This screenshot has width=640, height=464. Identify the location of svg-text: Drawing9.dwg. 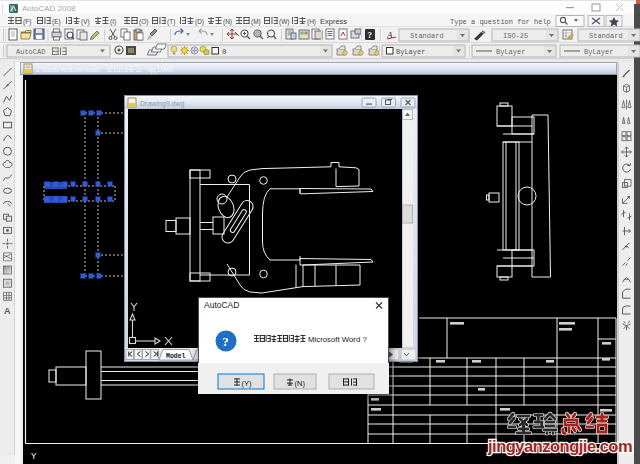
(162, 104).